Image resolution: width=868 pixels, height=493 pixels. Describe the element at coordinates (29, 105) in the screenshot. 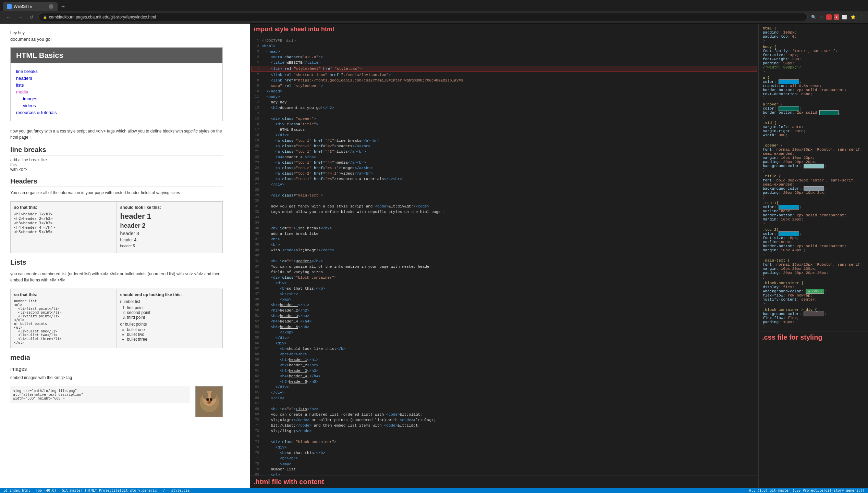

I see `toc-link-videos: videos` at that location.